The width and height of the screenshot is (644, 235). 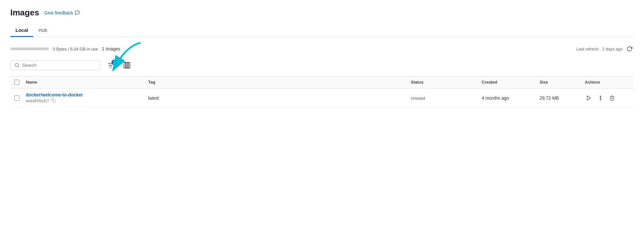 What do you see at coordinates (17, 82) in the screenshot?
I see `header-checkbox` at bounding box center [17, 82].